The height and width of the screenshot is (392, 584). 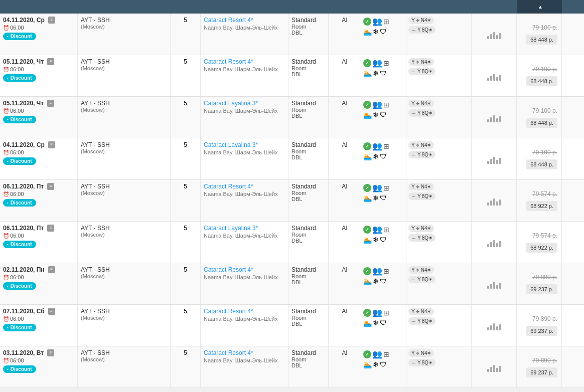 What do you see at coordinates (376, 32) in the screenshot?
I see `snow-icon: ❄` at bounding box center [376, 32].